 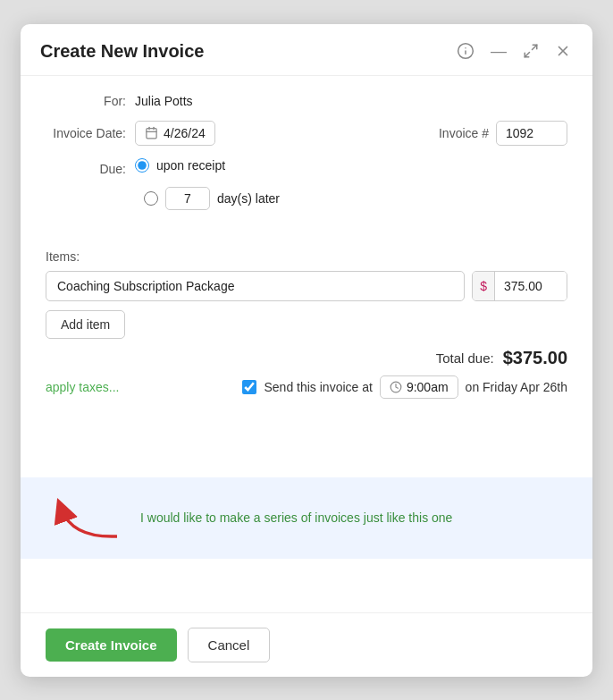 I want to click on invoice-number-input, so click(x=532, y=133).